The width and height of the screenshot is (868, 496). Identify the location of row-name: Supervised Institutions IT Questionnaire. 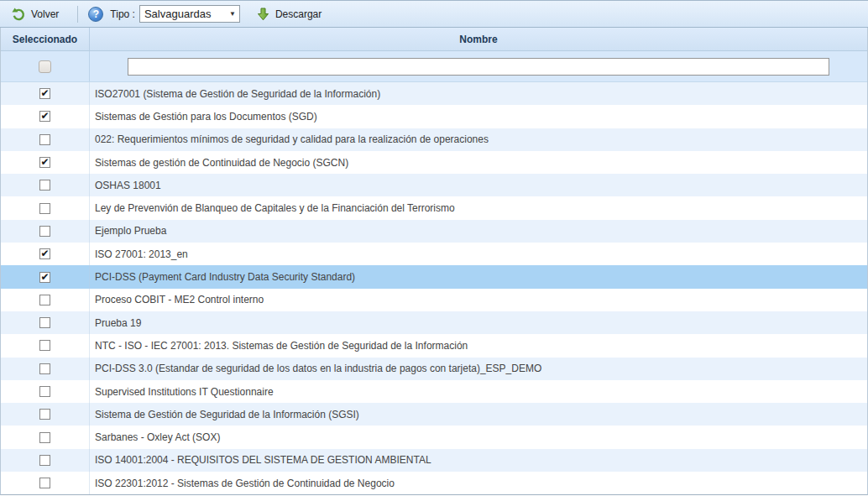
(478, 391).